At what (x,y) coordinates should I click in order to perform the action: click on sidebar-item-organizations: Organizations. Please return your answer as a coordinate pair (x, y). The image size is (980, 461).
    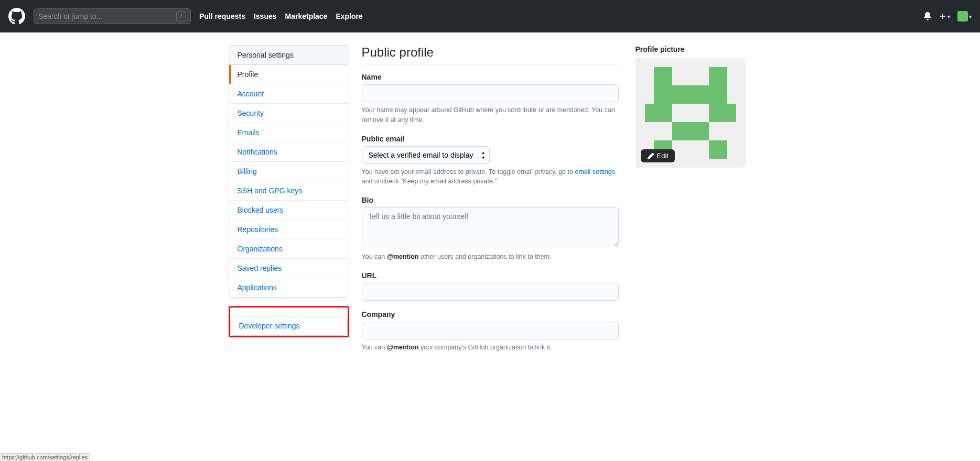
    Looking at the image, I should click on (289, 249).